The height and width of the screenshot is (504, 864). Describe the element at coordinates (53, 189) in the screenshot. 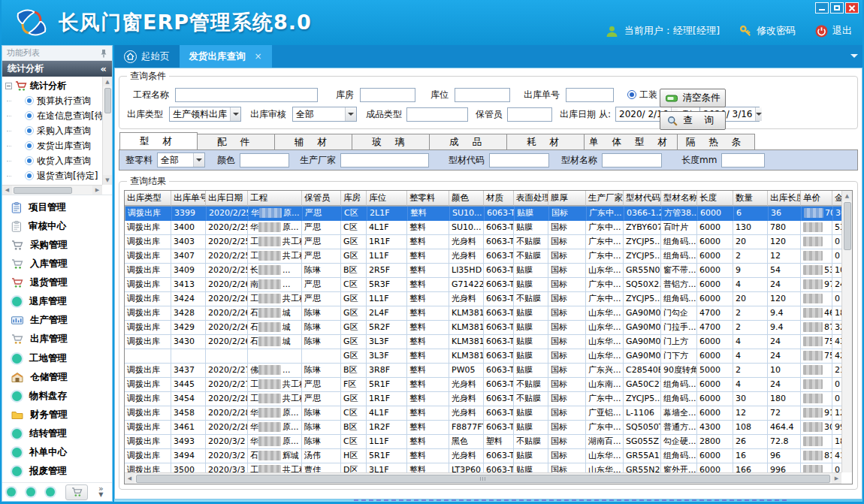

I see `tree-horizontal-scrollbar: ◀ ▶` at that location.